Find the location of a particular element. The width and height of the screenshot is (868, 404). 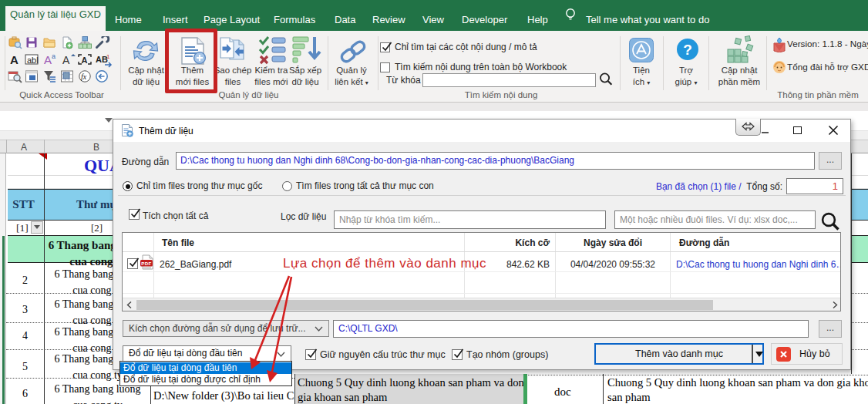

svg-text: abl is located at coordinates (32, 60).